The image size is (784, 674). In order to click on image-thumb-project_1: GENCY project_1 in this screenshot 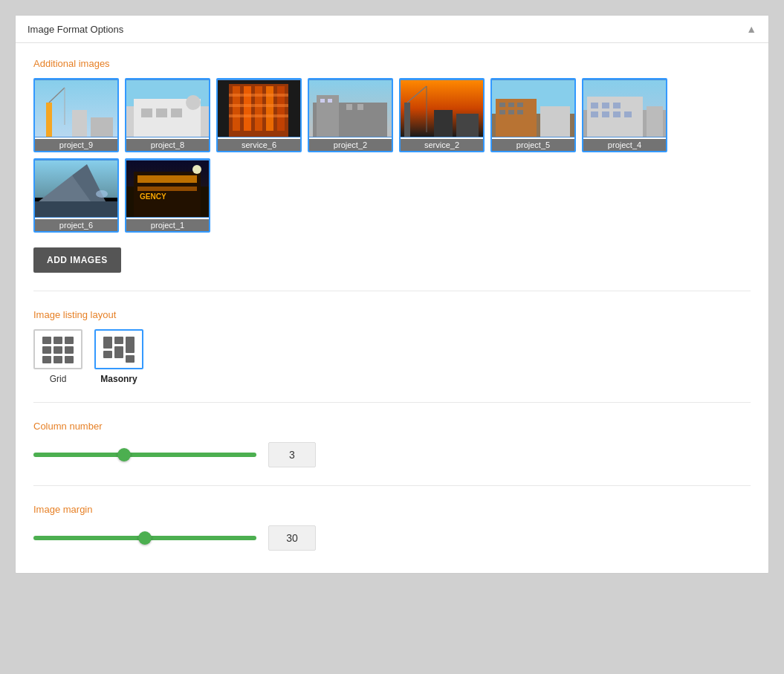, I will do `click(168, 195)`.